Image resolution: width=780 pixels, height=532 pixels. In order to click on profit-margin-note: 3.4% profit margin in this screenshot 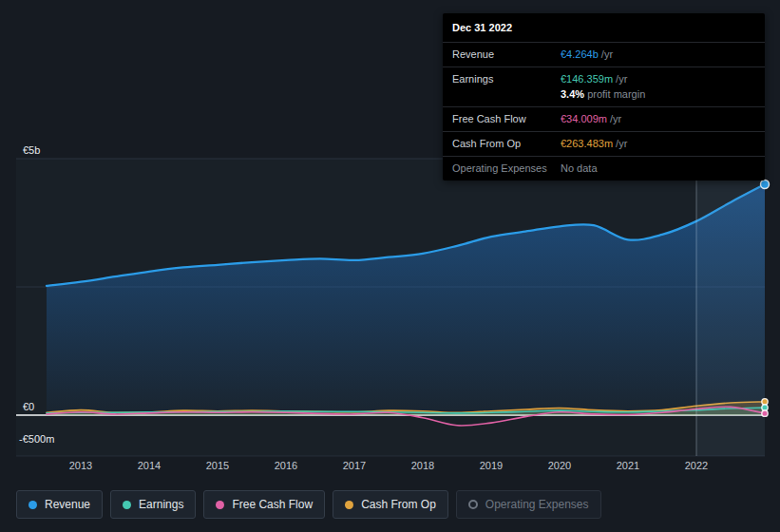, I will do `click(657, 95)`.